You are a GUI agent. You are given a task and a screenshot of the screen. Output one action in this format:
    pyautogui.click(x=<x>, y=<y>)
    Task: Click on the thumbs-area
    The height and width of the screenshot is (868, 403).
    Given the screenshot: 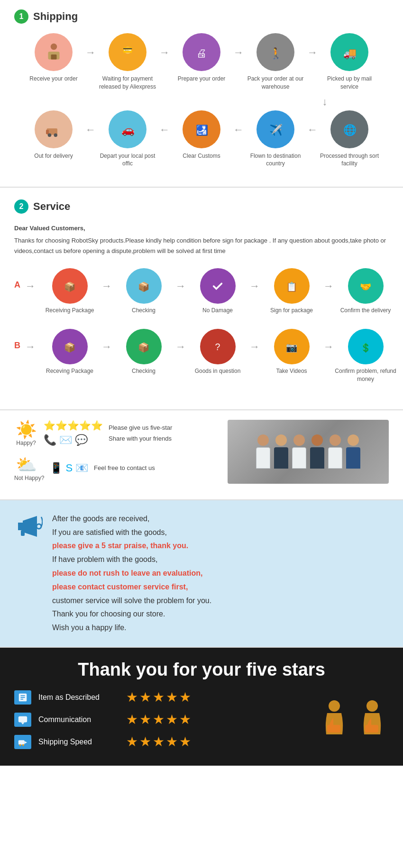 What is the action you would take?
    pyautogui.click(x=353, y=723)
    